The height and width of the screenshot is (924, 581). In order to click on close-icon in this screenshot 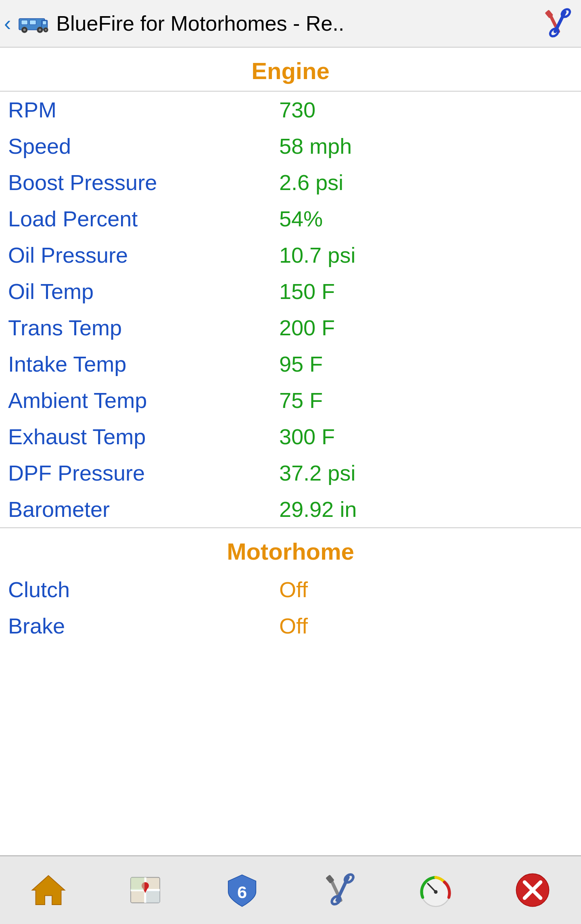, I will do `click(533, 890)`.